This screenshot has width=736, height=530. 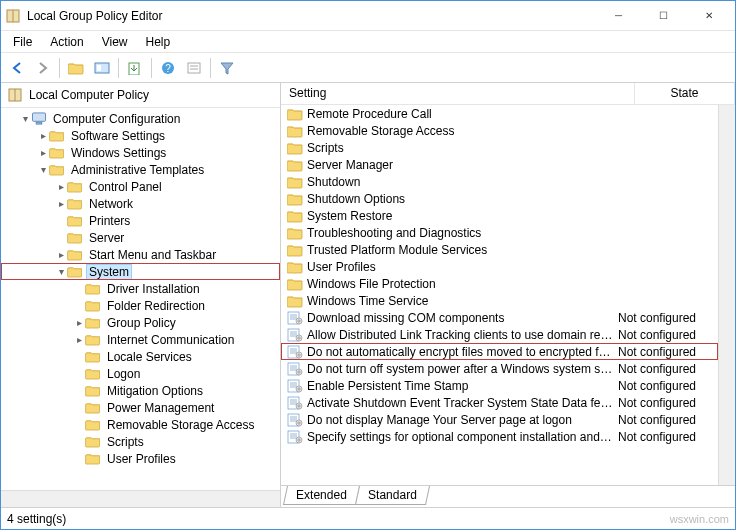 I want to click on tree-item: ▾System, so click(x=140, y=272).